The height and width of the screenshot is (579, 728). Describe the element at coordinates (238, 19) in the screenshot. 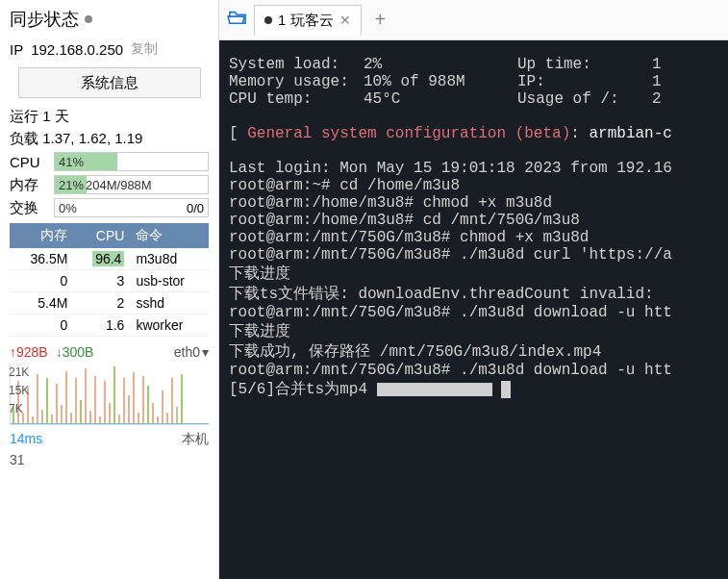

I see `folder-icon` at that location.